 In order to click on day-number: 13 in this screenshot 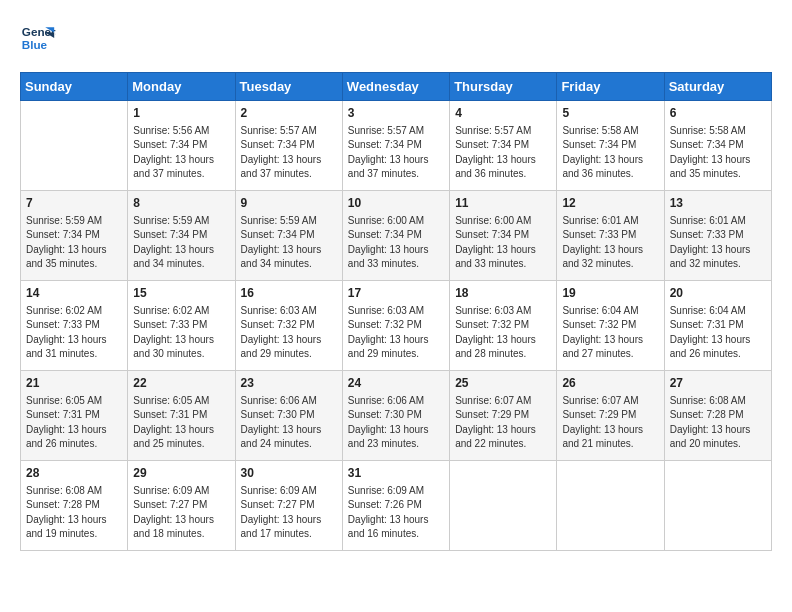, I will do `click(718, 204)`.